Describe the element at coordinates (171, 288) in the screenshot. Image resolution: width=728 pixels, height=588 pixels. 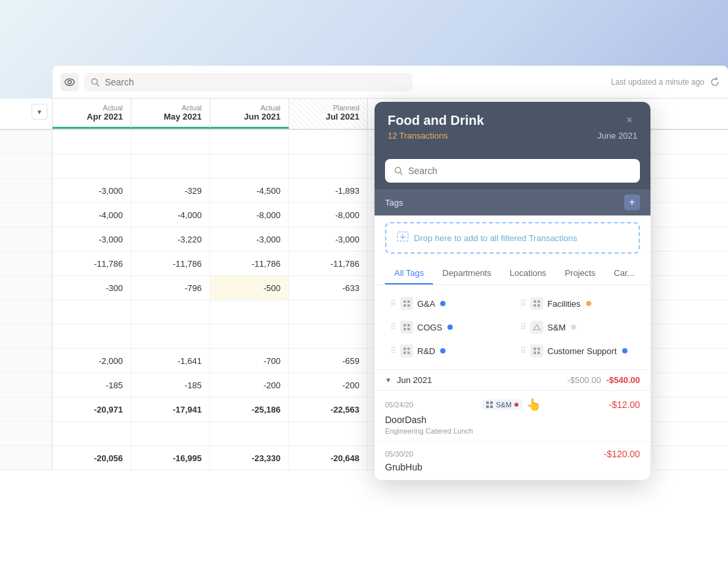
I see `table-cell: -796` at that location.